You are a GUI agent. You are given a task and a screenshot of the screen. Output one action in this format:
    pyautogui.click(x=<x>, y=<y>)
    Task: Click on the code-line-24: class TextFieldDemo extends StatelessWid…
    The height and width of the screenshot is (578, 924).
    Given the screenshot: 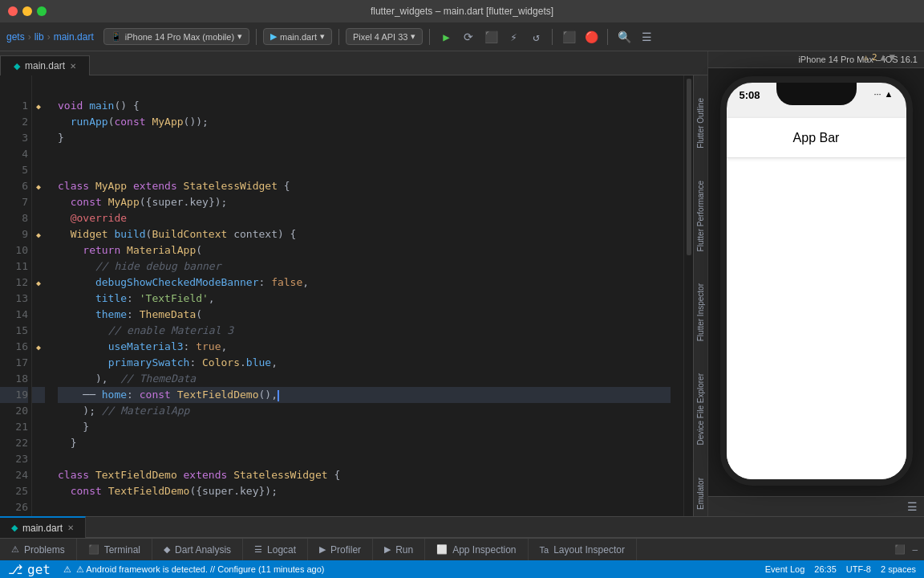 What is the action you would take?
    pyautogui.click(x=364, y=475)
    